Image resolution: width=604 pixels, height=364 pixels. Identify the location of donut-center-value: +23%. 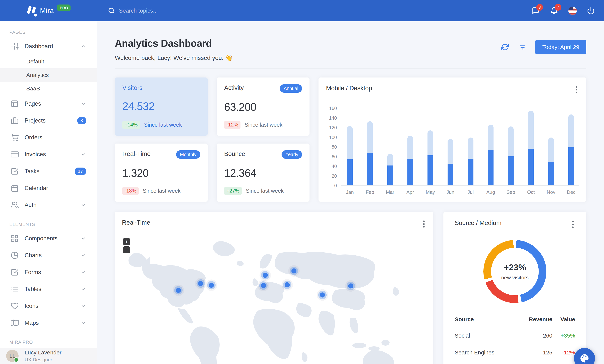
(515, 267).